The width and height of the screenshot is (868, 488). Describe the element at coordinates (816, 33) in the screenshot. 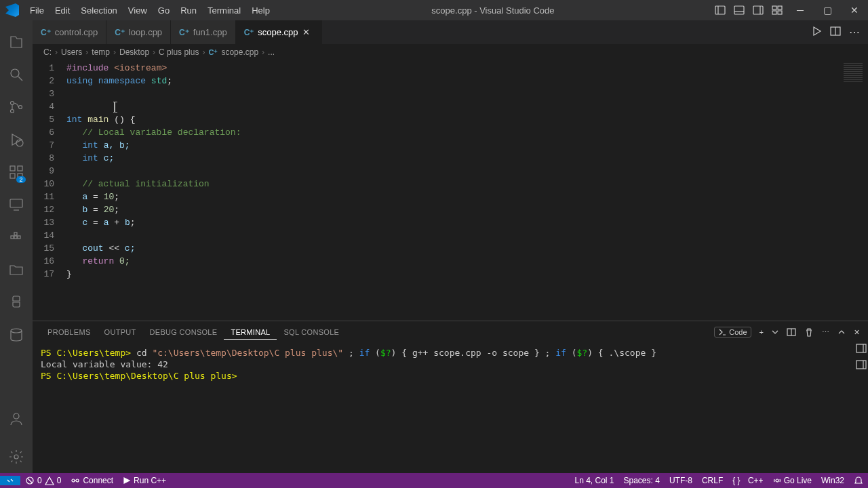

I see `run-code-icon` at that location.